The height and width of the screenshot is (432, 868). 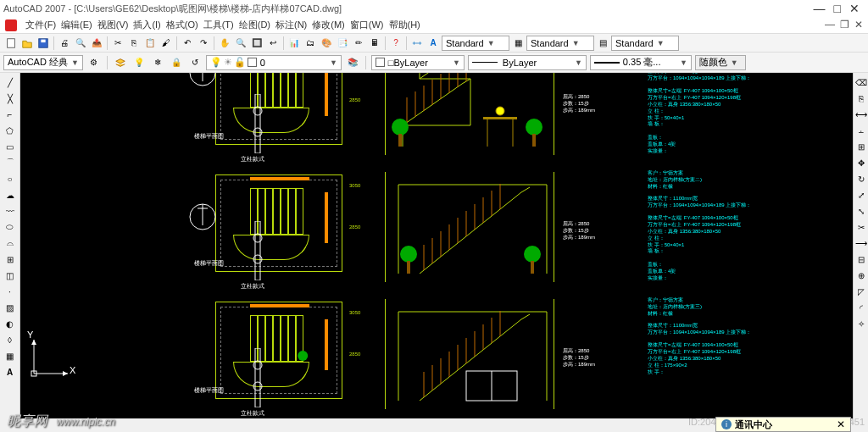 I want to click on dim-style-select: Standard▼, so click(x=476, y=43).